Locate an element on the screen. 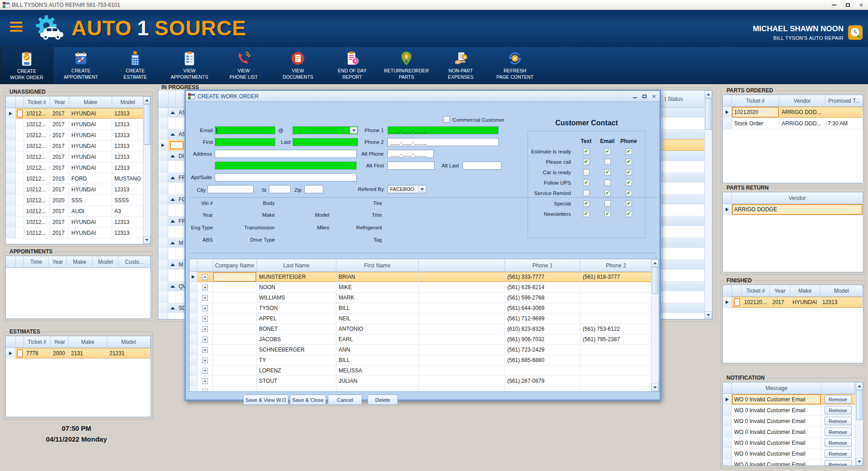 This screenshot has width=868, height=471. dialog-close-button: × is located at coordinates (654, 96).